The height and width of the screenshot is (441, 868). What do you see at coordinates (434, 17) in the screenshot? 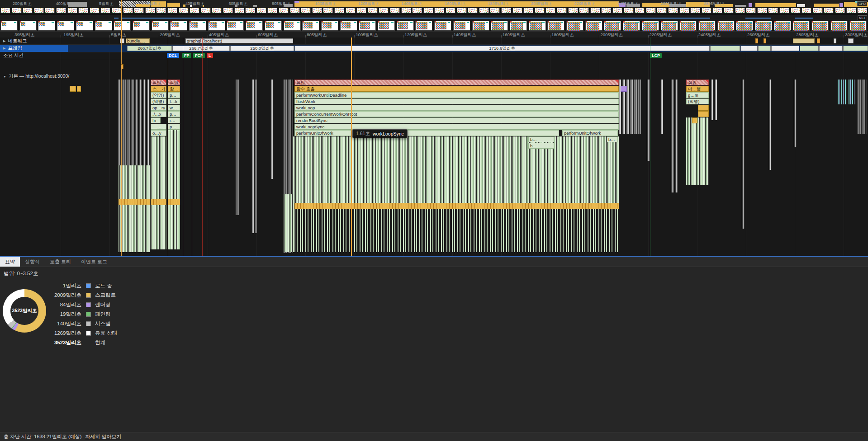
I see `overview-network-strip: NET` at bounding box center [434, 17].